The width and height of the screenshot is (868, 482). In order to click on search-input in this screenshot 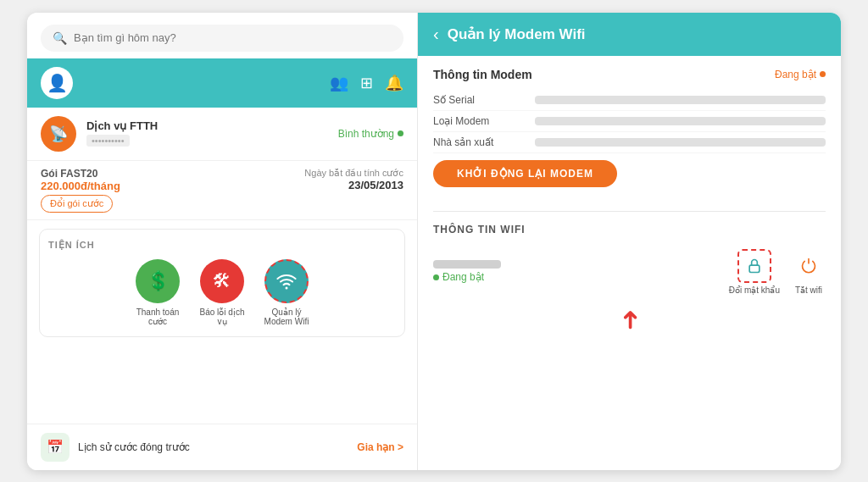, I will do `click(232, 37)`.